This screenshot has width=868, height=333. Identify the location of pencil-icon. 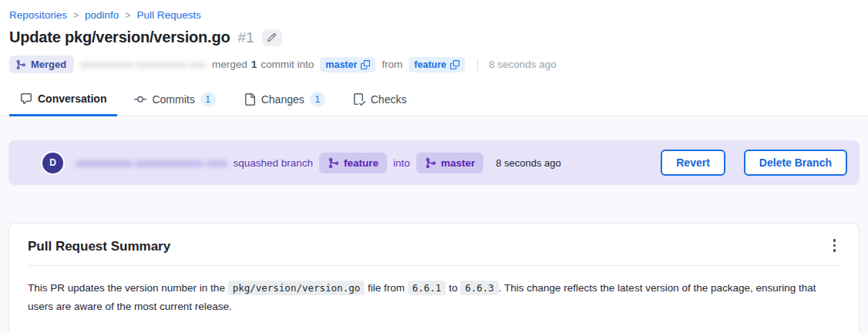
(271, 37).